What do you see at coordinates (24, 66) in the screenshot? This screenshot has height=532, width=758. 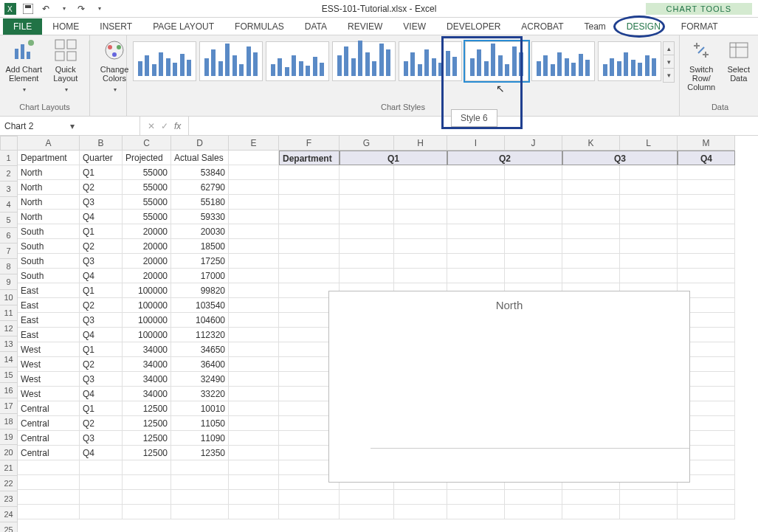 I see `add-chart-element-button: Add Chart Element` at bounding box center [24, 66].